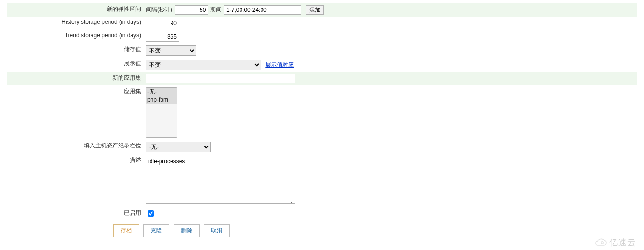 This screenshot has height=250, width=644. I want to click on action-bar: 存档 克隆 删除 取消, so click(322, 231).